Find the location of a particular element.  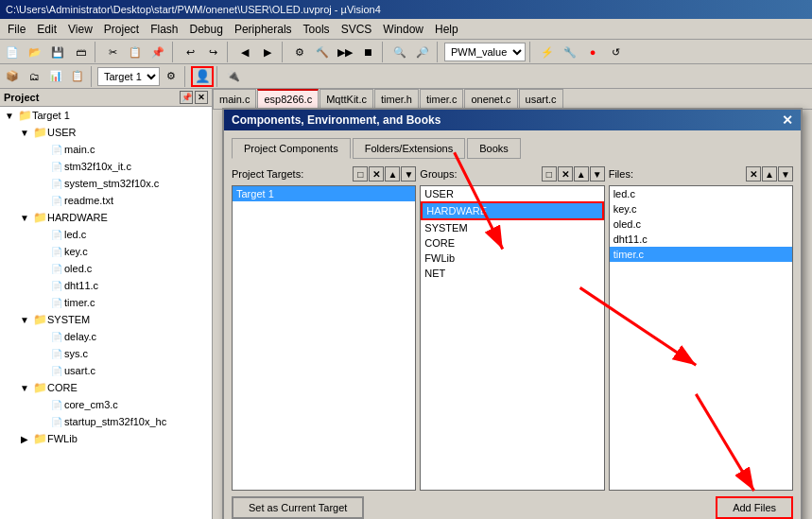

misc3-btn: ● is located at coordinates (593, 52).